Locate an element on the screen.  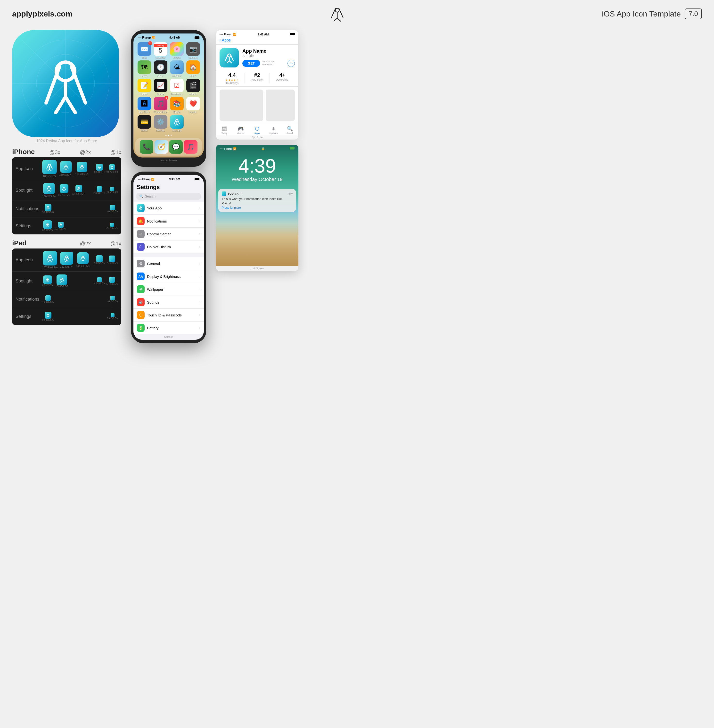
row-label-appicon: App Icon is located at coordinates (29, 169).